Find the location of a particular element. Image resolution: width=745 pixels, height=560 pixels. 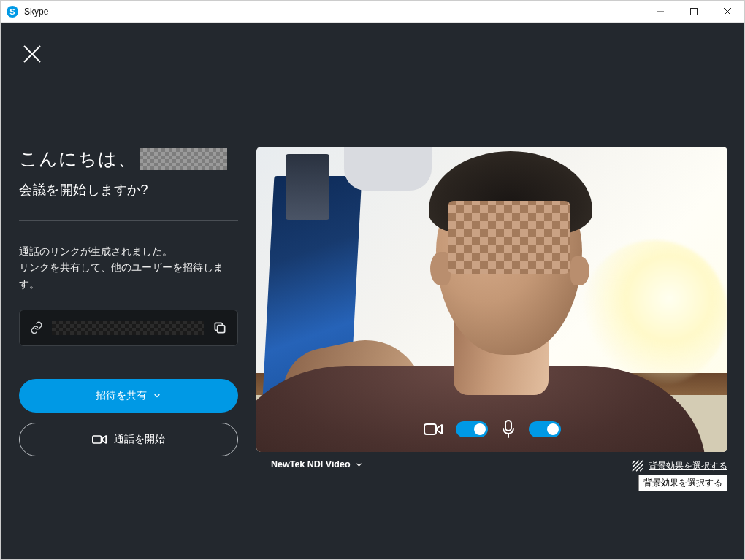

window-close-button is located at coordinates (727, 12).